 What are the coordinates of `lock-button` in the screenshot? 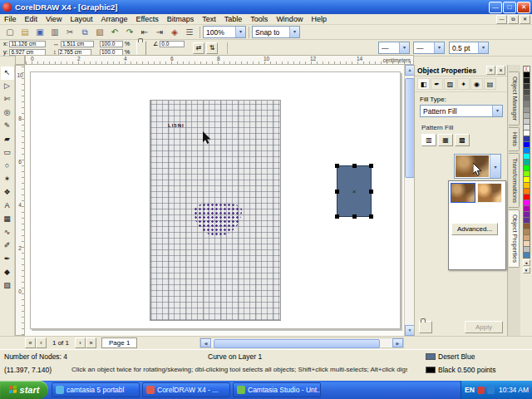 It's located at (426, 328).